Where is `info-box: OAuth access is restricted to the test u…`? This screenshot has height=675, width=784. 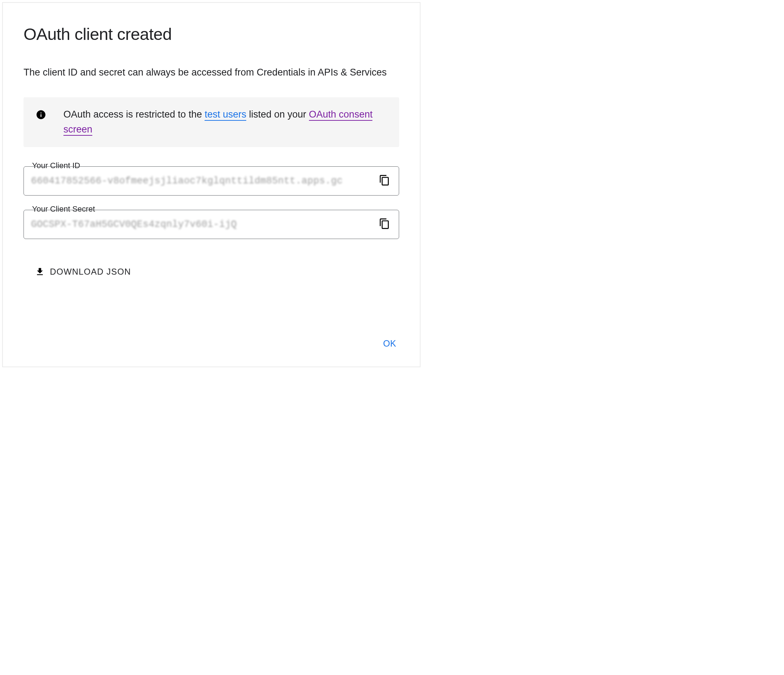
info-box: OAuth access is restricted to the test u… is located at coordinates (211, 122).